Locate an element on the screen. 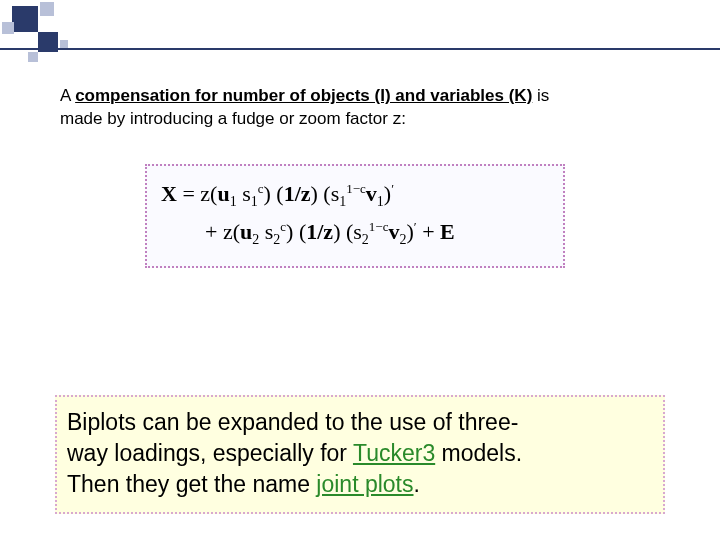  equation-line-2: + z(u2 s2c) (1/z) (s21−cv2)′ + E is located at coordinates (355, 233).